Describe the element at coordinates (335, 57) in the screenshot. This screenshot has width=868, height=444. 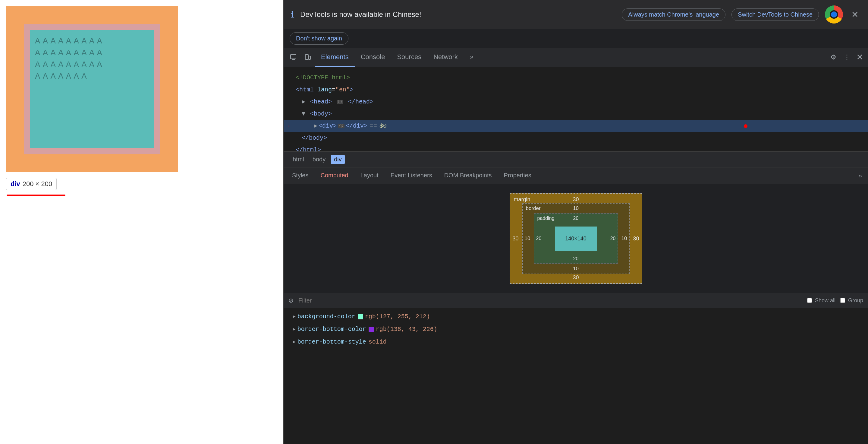
I see `tab-elements: Elements` at that location.